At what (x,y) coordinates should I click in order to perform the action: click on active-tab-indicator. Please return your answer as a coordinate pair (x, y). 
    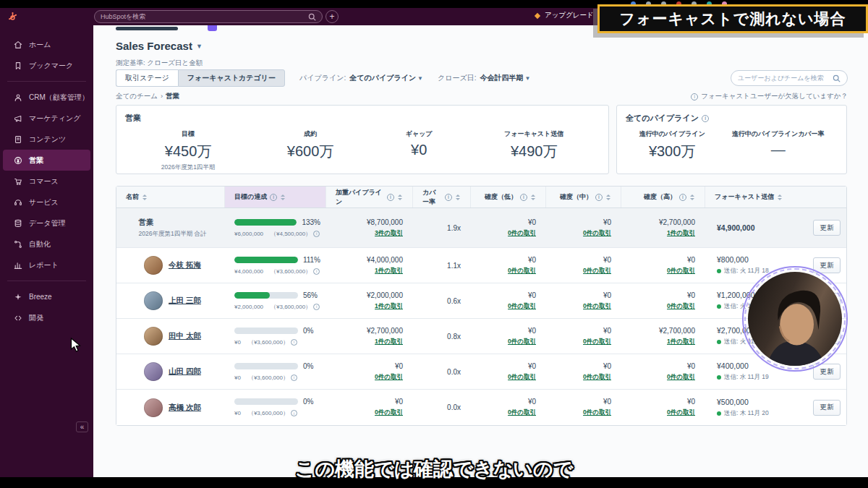
    Looking at the image, I should click on (147, 29).